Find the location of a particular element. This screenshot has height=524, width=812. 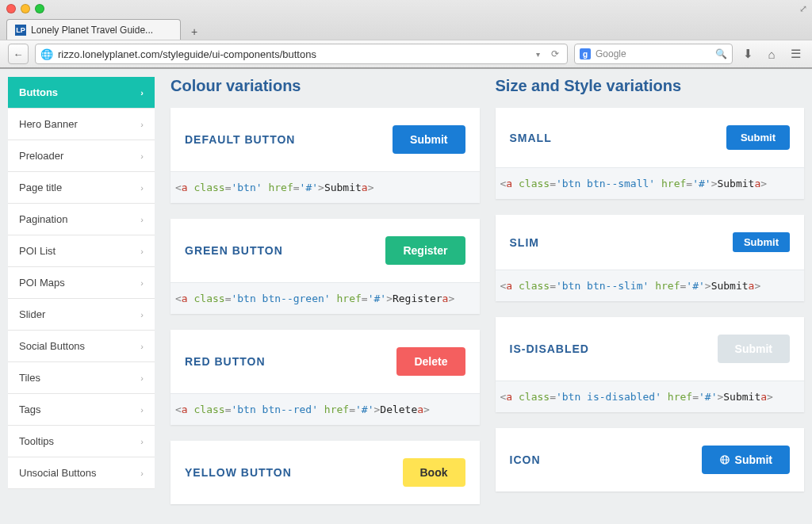

card-title: RED BUTTON is located at coordinates (225, 361).